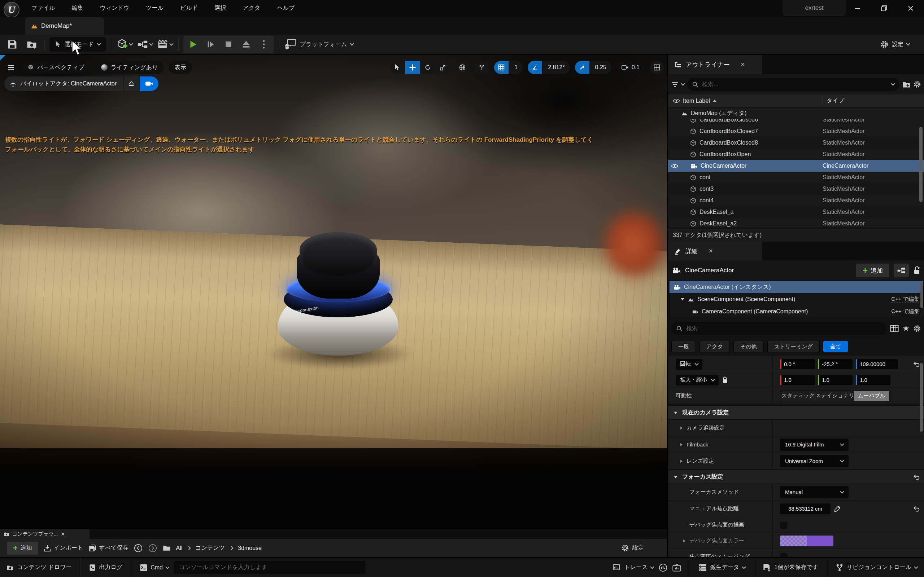  What do you see at coordinates (108, 548) in the screenshot?
I see `save-all-button: すべて保存` at bounding box center [108, 548].